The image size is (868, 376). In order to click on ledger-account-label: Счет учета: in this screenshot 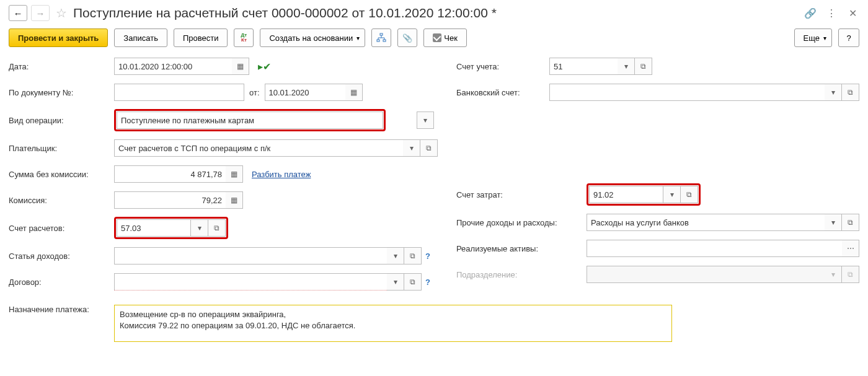, I will do `click(503, 67)`.